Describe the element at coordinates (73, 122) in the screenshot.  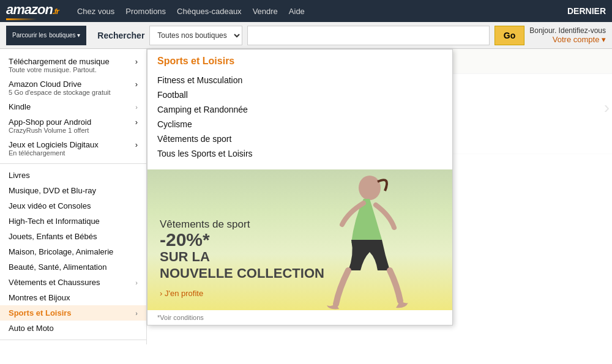
I see `sidebar-item-label: App-Shop pour Android ›` at that location.